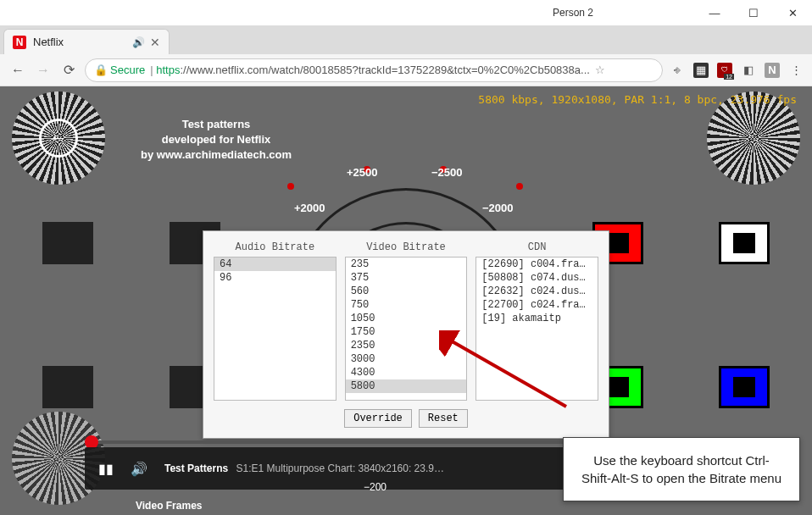 The image size is (812, 515). What do you see at coordinates (155, 42) in the screenshot?
I see `tab-close-icon: ✕` at bounding box center [155, 42].